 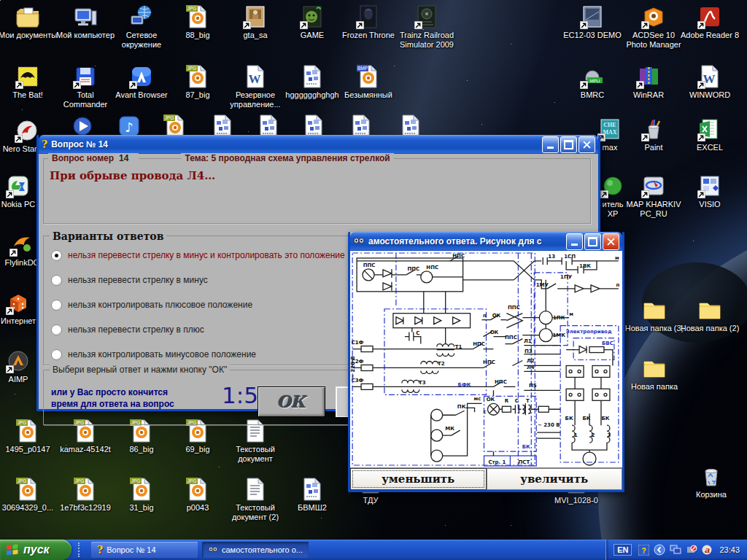 What do you see at coordinates (255, 499) in the screenshot?
I see `desktop-icon-text-doc-2: Текстовый документ (2)` at bounding box center [255, 499].